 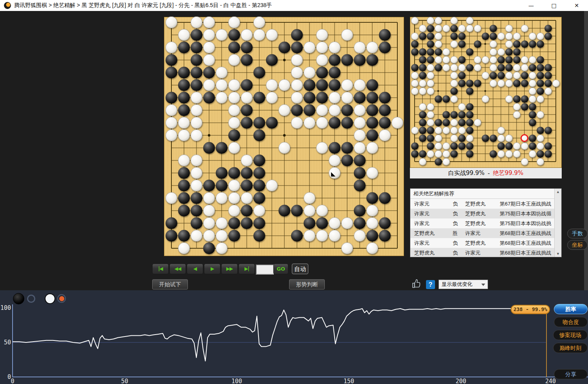 What do you see at coordinates (577, 245) in the screenshot?
I see `coordinates-button: 坐标` at bounding box center [577, 245].